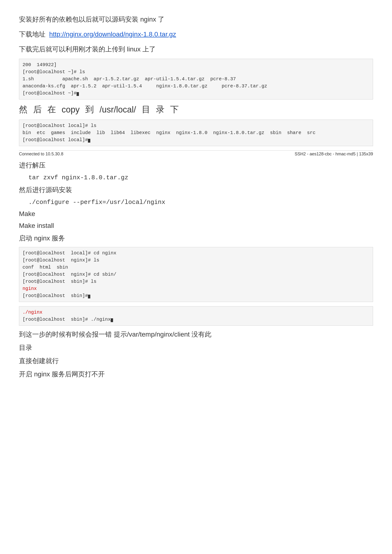 The image size is (392, 554). Describe the element at coordinates (196, 20) in the screenshot. I see `intro-section: 安装好所有的依赖包以后就可以源码安装 nginx 了` at that location.